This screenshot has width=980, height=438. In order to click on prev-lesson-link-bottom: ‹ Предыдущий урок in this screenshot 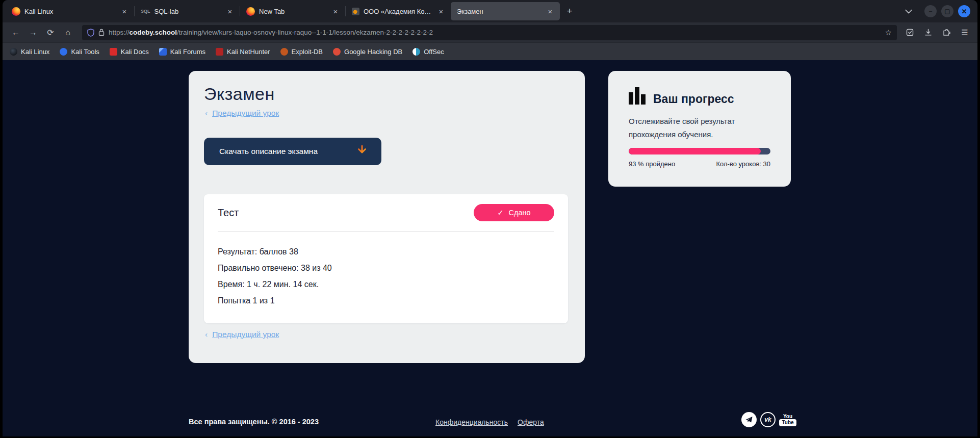, I will do `click(242, 334)`.